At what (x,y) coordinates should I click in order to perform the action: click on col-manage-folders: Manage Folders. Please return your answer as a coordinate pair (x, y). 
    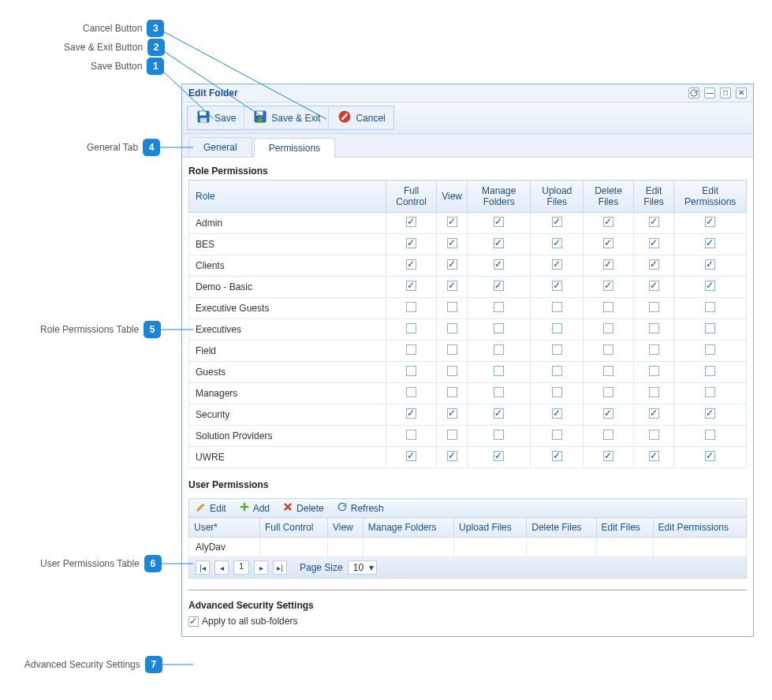
    Looking at the image, I should click on (499, 197).